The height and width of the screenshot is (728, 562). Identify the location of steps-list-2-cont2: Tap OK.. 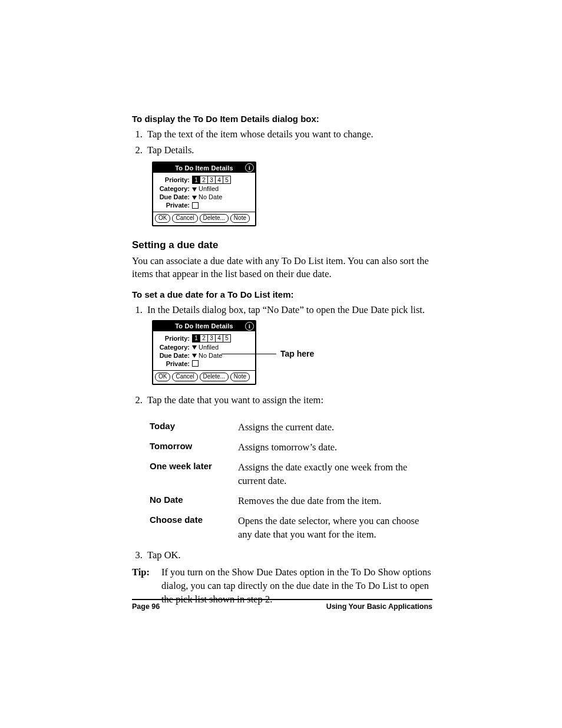
(282, 555).